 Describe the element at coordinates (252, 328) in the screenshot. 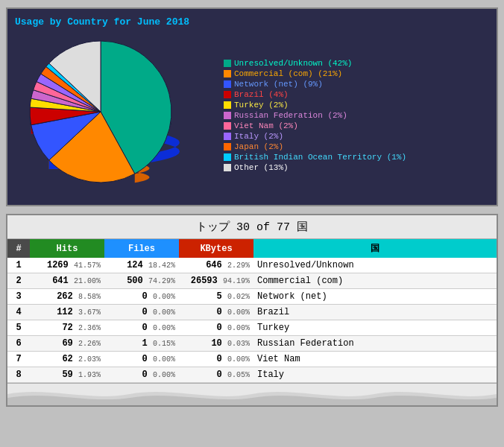

I see `table-row: 5 72 2.36% 0 0.00% 0 0.00% Turkey` at that location.